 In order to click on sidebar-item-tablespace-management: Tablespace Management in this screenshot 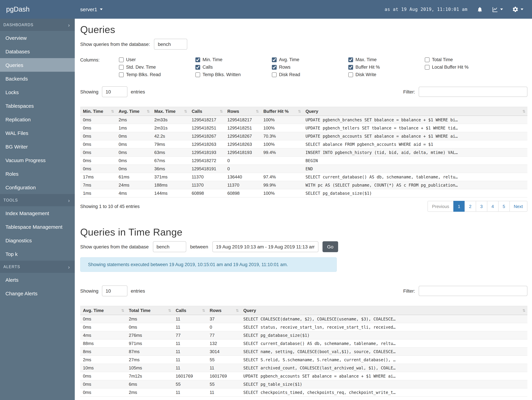, I will do `click(38, 227)`.